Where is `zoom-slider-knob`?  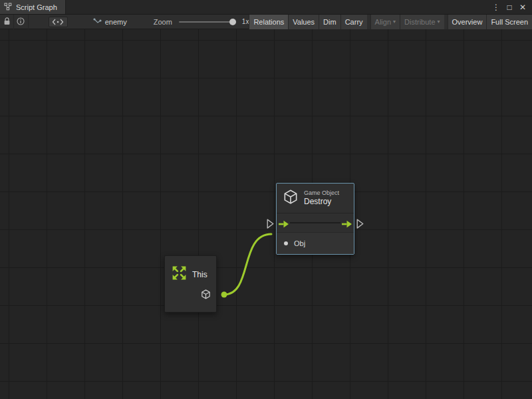 zoom-slider-knob is located at coordinates (233, 22).